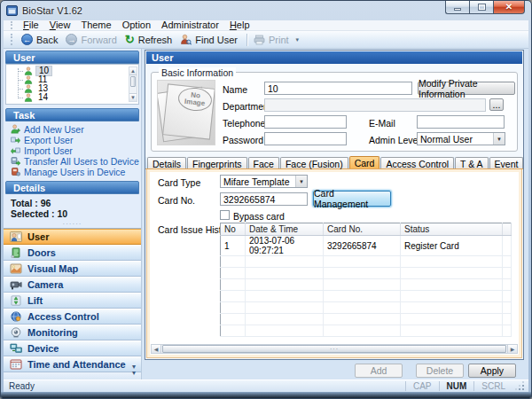 The height and width of the screenshot is (399, 532). Describe the element at coordinates (334, 349) in the screenshot. I see `scrollbar-thumb: ···` at that location.